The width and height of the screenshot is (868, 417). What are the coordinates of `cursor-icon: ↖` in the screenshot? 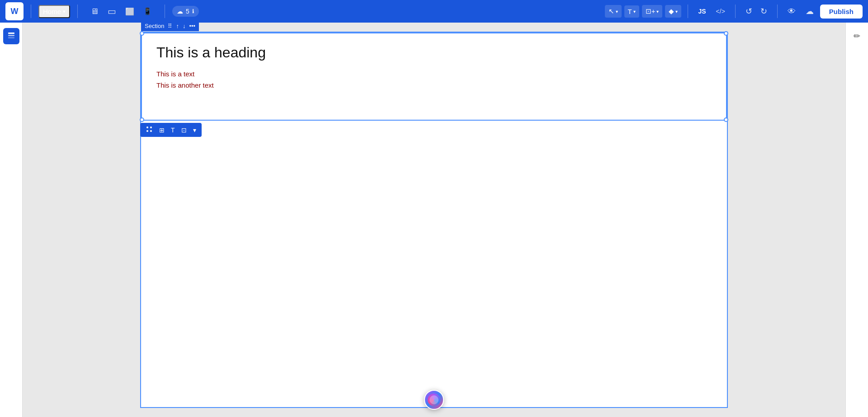 It's located at (611, 11).